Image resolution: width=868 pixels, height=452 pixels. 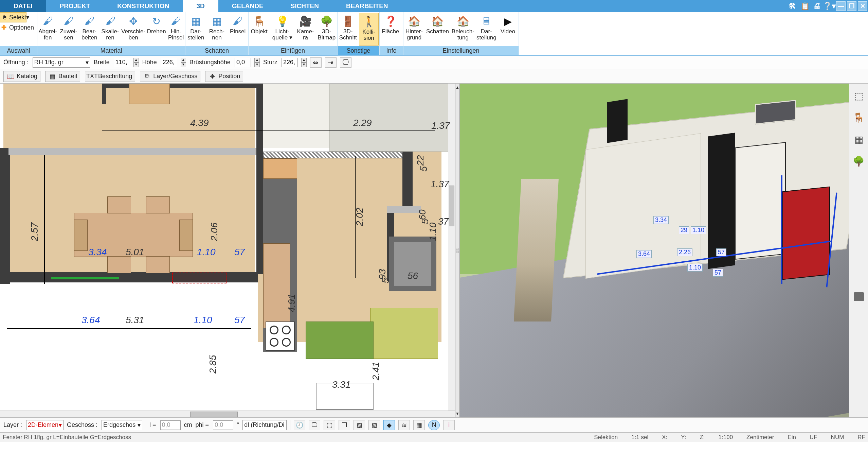 What do you see at coordinates (389, 425) in the screenshot?
I see `flat-icon: ◆` at bounding box center [389, 425].